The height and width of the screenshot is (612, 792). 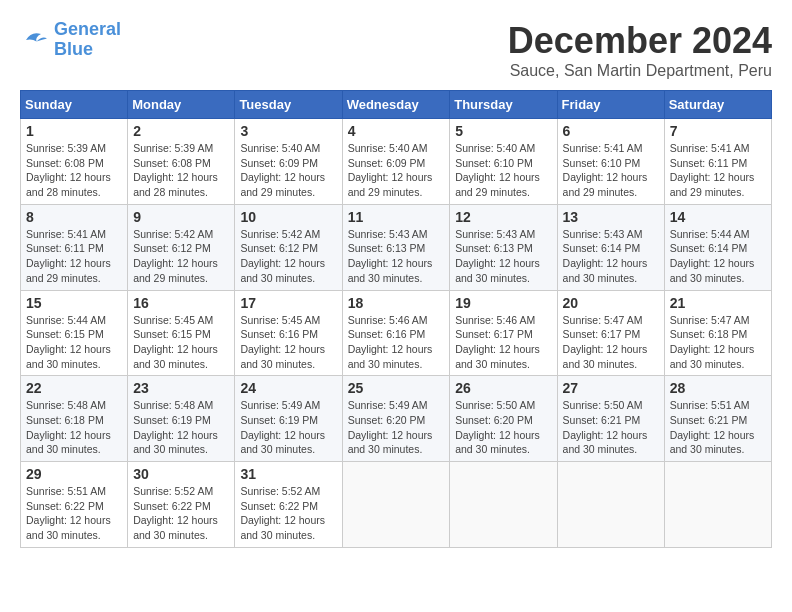 What do you see at coordinates (182, 419) in the screenshot?
I see `calendar-cell: 23 Sunrise: 5:48 AMSunset: 6:19 PMDaylig…` at bounding box center [182, 419].